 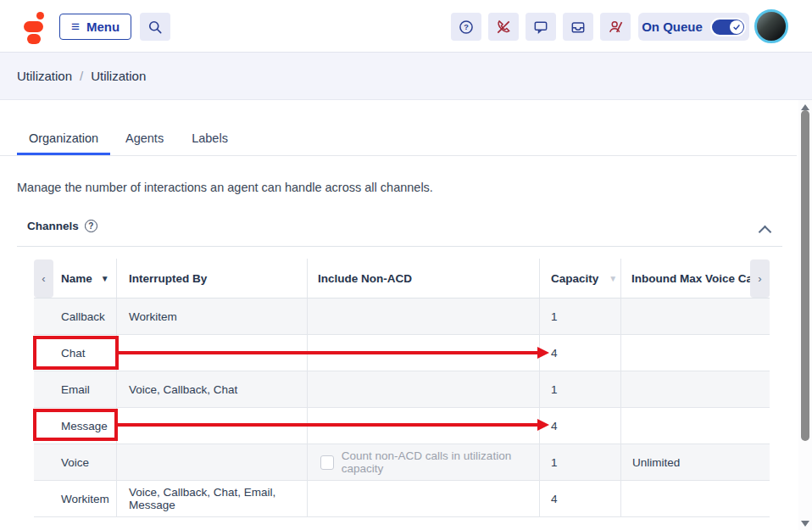 I want to click on cell-interrupted-by: Workitem, so click(x=212, y=316).